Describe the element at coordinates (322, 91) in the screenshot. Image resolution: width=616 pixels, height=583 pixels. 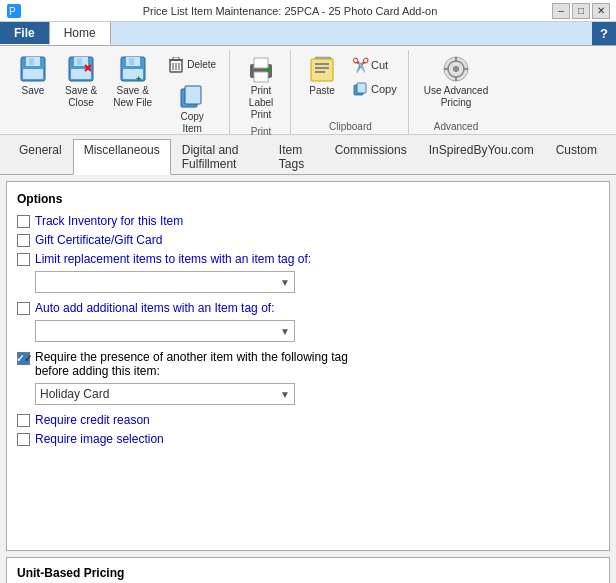
I see `paste-label: Paste` at that location.